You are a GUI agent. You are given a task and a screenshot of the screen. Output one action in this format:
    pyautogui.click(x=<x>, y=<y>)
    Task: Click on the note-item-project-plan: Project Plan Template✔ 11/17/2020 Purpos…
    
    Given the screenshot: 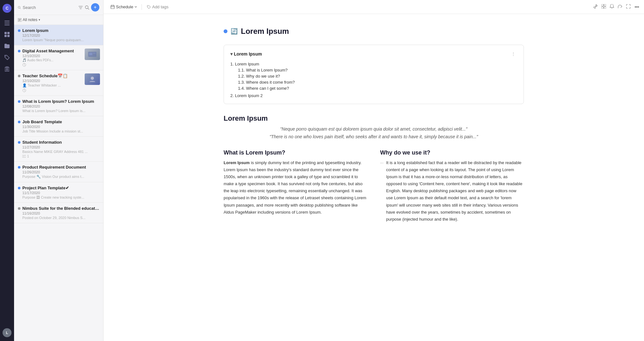 What is the action you would take?
    pyautogui.click(x=59, y=193)
    